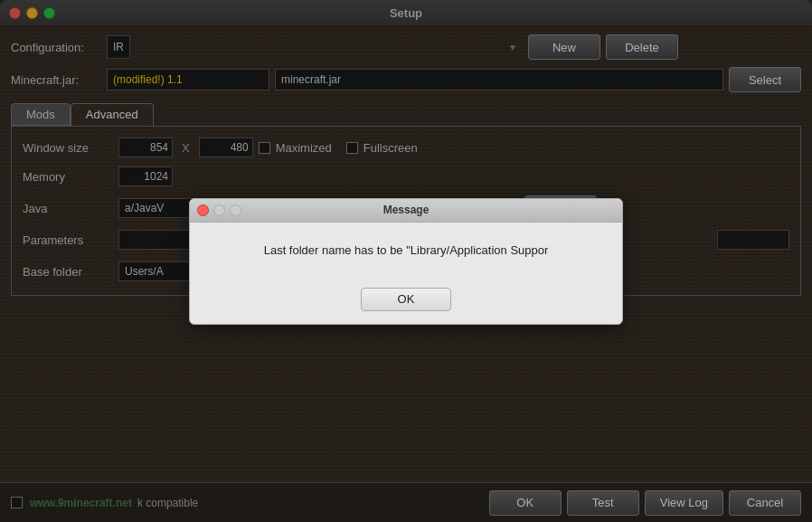 The width and height of the screenshot is (812, 522). I want to click on modal-minimize-button, so click(219, 210).